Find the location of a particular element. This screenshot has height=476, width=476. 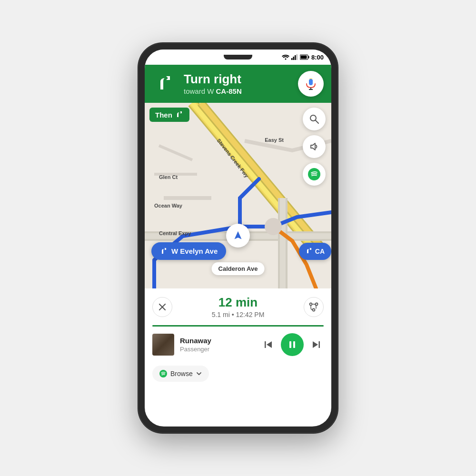

sound-icon is located at coordinates (314, 147).